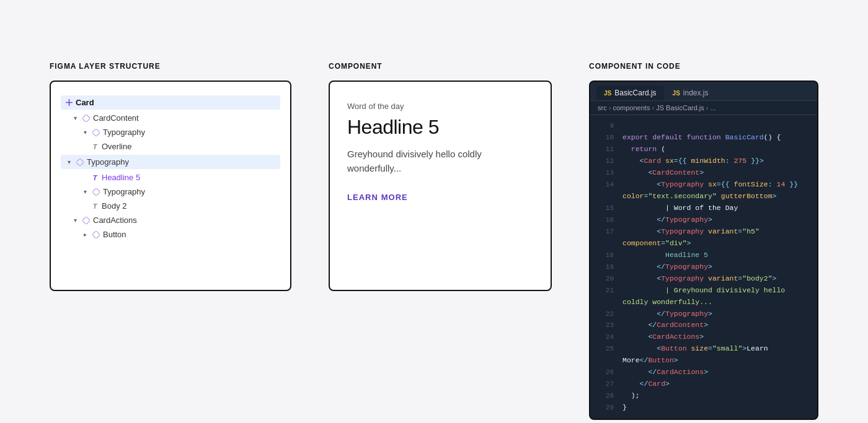 The height and width of the screenshot is (423, 868). Describe the element at coordinates (185, 206) in the screenshot. I see `tree-item-body2: T Body 2` at that location.